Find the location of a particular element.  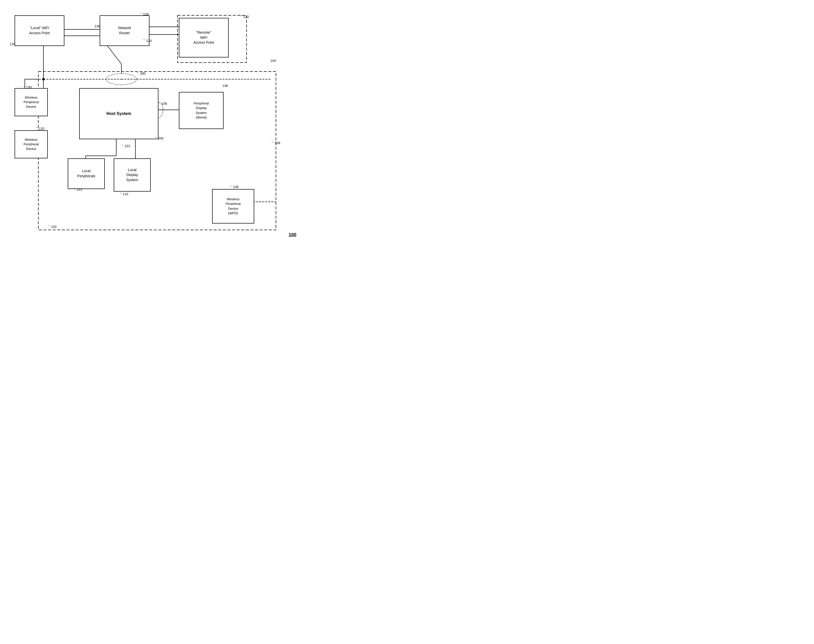

ref-108-tilde: ~ is located at coordinates (272, 142).